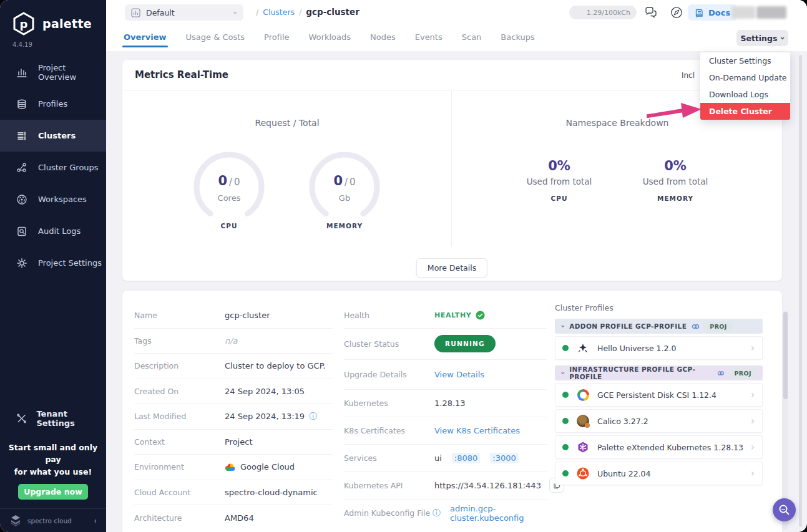 The width and height of the screenshot is (807, 532). I want to click on layer-name: Ubuntu 22.04, so click(670, 474).